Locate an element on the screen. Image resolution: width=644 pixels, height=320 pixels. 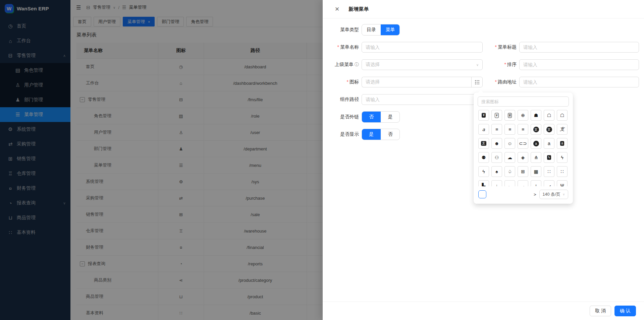
icon-option-apple-filled: ♠ is located at coordinates (497, 172).